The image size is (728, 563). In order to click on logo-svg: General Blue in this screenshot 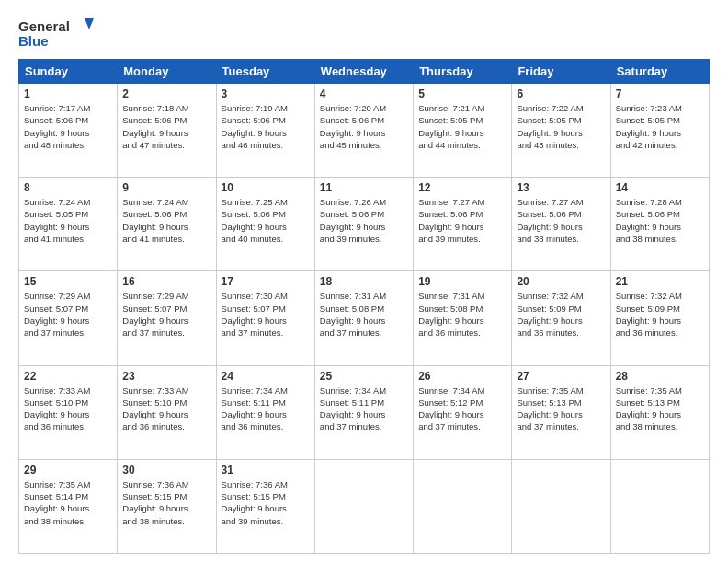, I will do `click(60, 33)`.